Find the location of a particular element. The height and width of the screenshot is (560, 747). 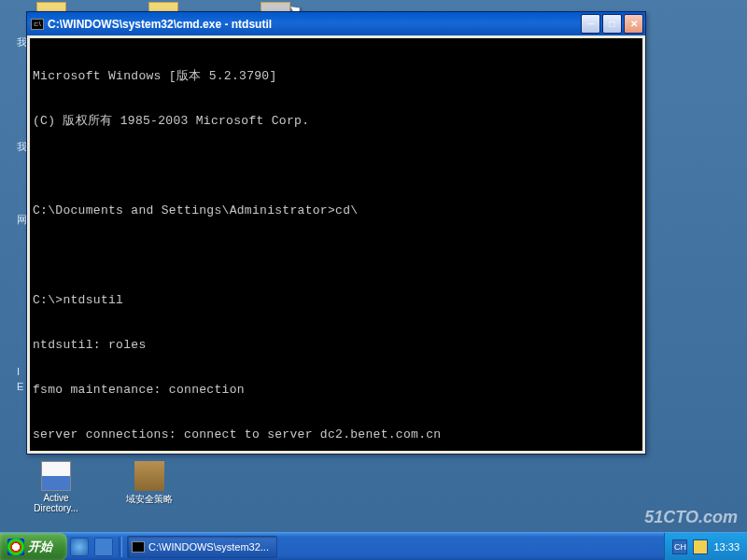

domain-security-policy-icon: 域安全策略 is located at coordinates (149, 487).